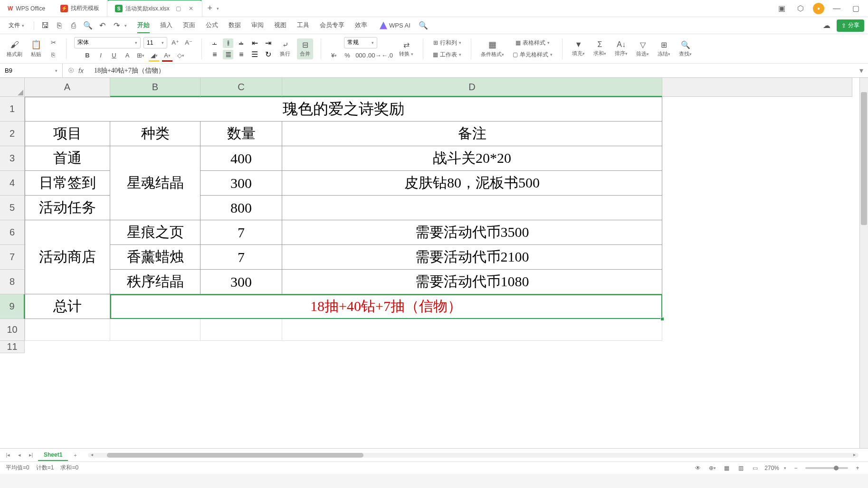 The height and width of the screenshot is (488, 868). I want to click on worksheet-button: ▦工作表▾, so click(447, 55).